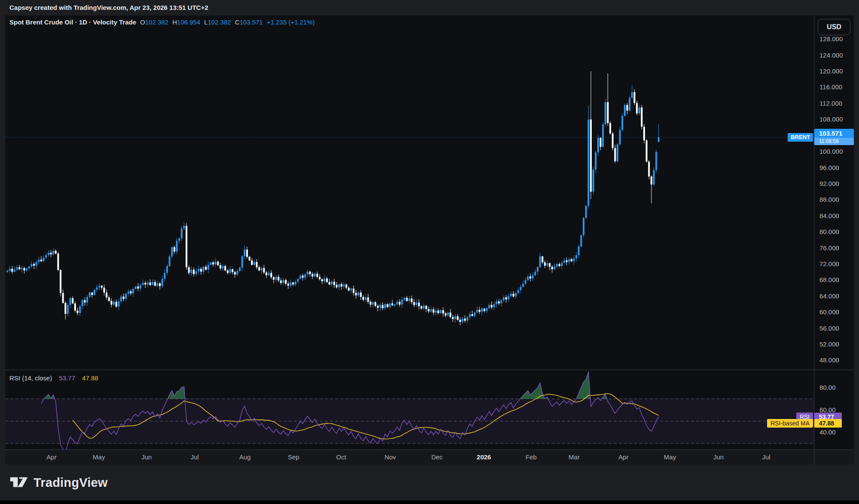  Describe the element at coordinates (829, 184) in the screenshot. I see `price-tick: 92.000` at that location.